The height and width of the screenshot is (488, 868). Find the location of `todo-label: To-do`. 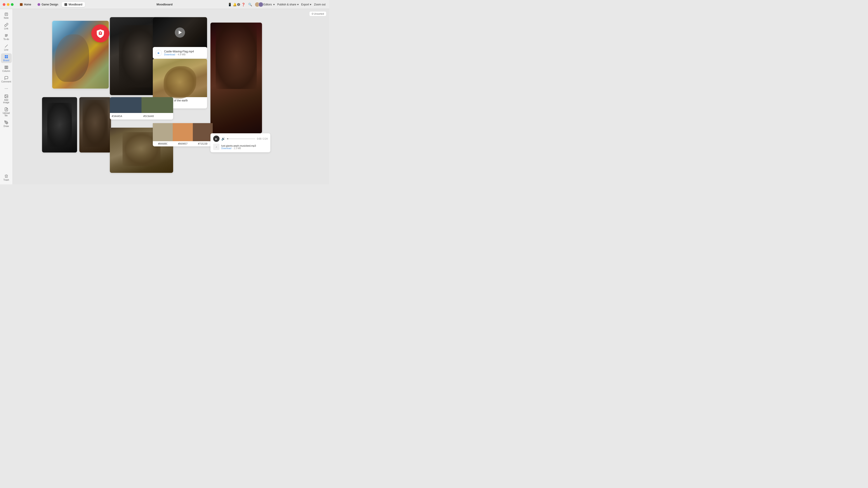

todo-label: To-do is located at coordinates (6, 39).